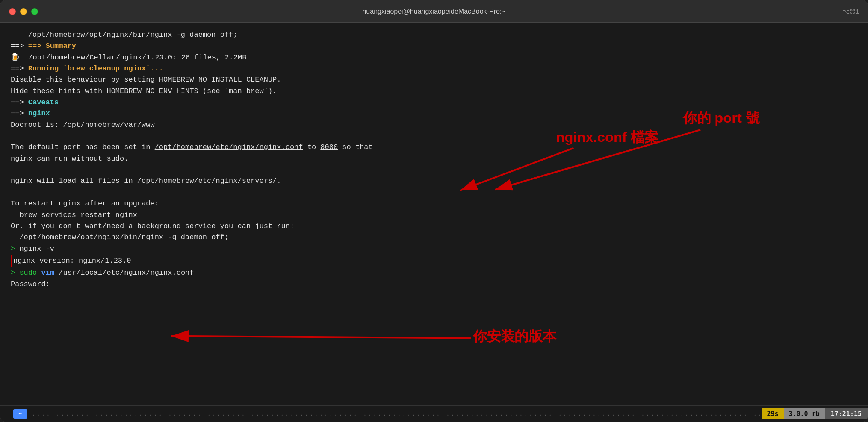  Describe the element at coordinates (434, 80) in the screenshot. I see `term-line: Disable this behaviour by setting HOMEBR…` at that location.